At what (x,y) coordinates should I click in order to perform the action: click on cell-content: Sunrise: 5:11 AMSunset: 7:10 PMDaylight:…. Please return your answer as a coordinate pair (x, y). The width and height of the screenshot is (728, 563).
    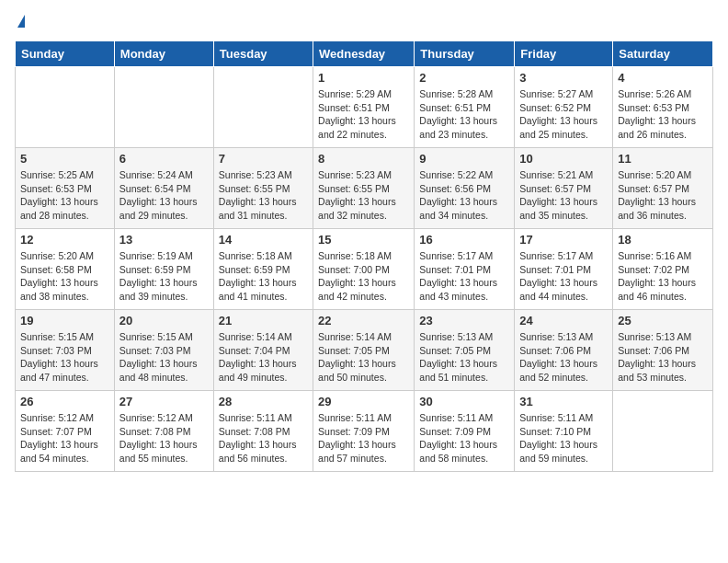
    Looking at the image, I should click on (563, 438).